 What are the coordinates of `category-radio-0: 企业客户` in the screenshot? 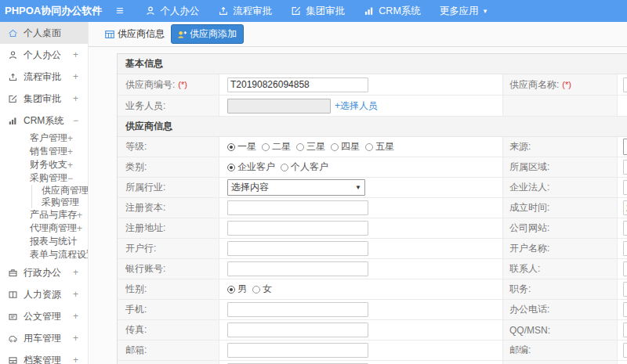 It's located at (251, 168).